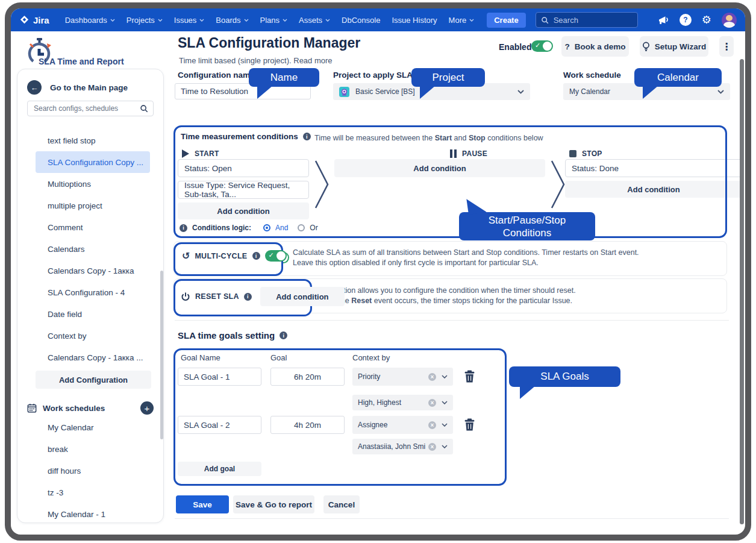  Describe the element at coordinates (542, 46) in the screenshot. I see `enabled-toggle: ✓` at that location.